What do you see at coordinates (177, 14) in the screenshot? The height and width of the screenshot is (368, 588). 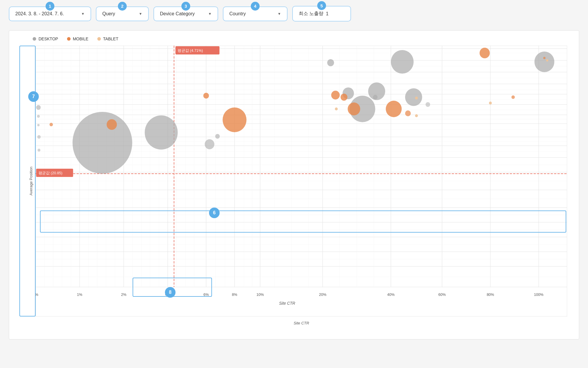 I see `filter-device-label: Device Category` at bounding box center [177, 14].